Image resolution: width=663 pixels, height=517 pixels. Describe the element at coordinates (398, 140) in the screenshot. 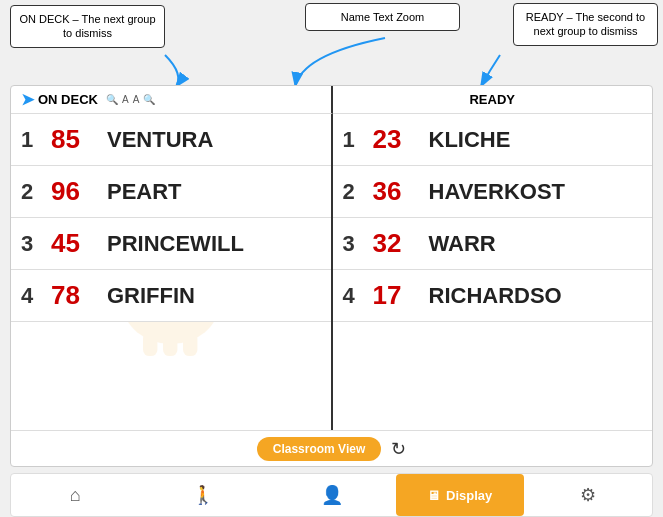

I see `row-bib: 23` at that location.